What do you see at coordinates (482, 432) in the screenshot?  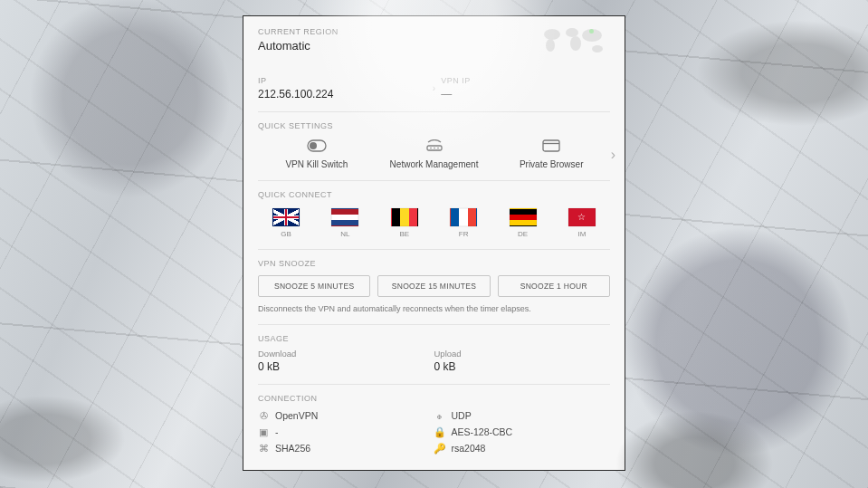 I see `connection-value: AES-128-CBC` at bounding box center [482, 432].